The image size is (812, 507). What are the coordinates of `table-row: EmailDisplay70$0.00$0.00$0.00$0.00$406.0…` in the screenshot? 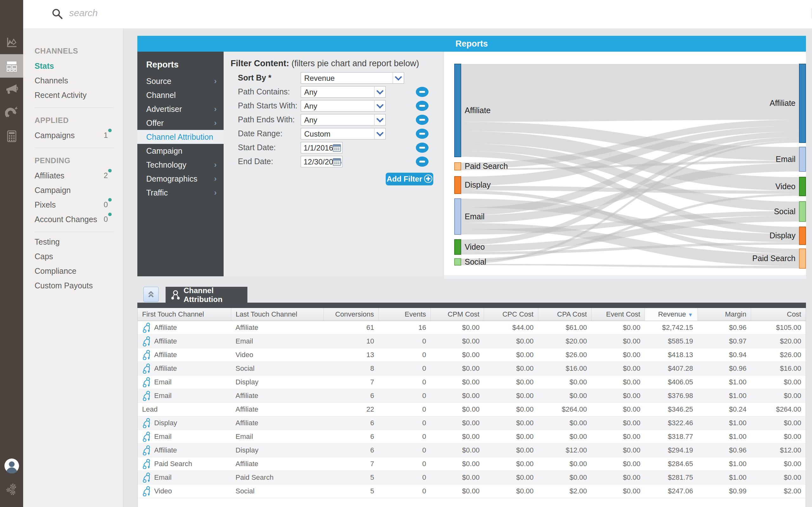 It's located at (472, 382).